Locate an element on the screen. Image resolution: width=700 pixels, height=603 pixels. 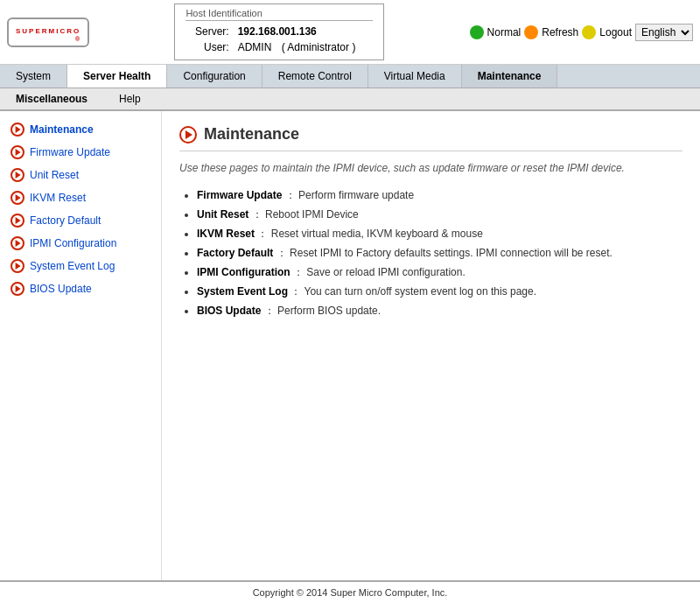
status-area: Normal Refresh Logout English is located at coordinates (581, 32).